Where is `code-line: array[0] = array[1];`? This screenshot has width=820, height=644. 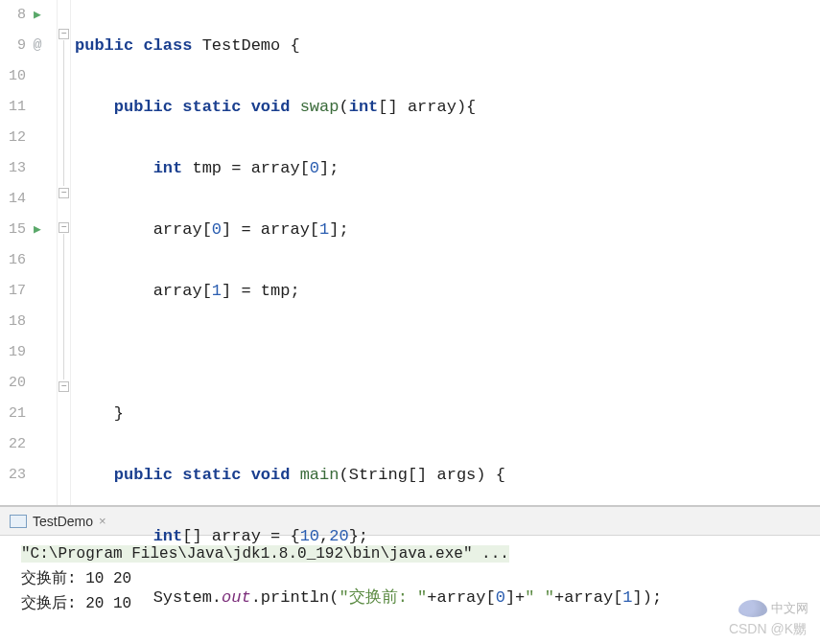 code-line: array[0] = array[1]; is located at coordinates (447, 230).